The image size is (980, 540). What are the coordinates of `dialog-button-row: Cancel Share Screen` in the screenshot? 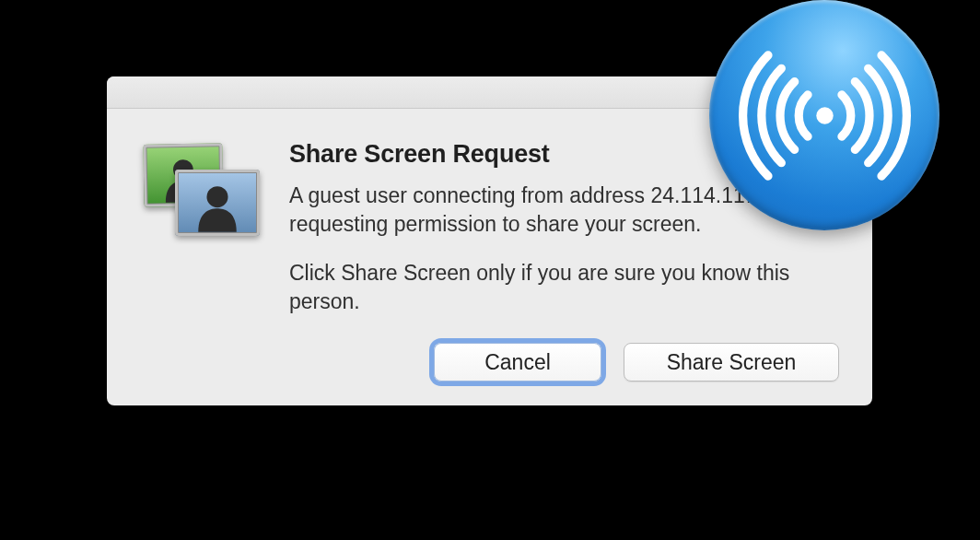 It's located at (636, 362).